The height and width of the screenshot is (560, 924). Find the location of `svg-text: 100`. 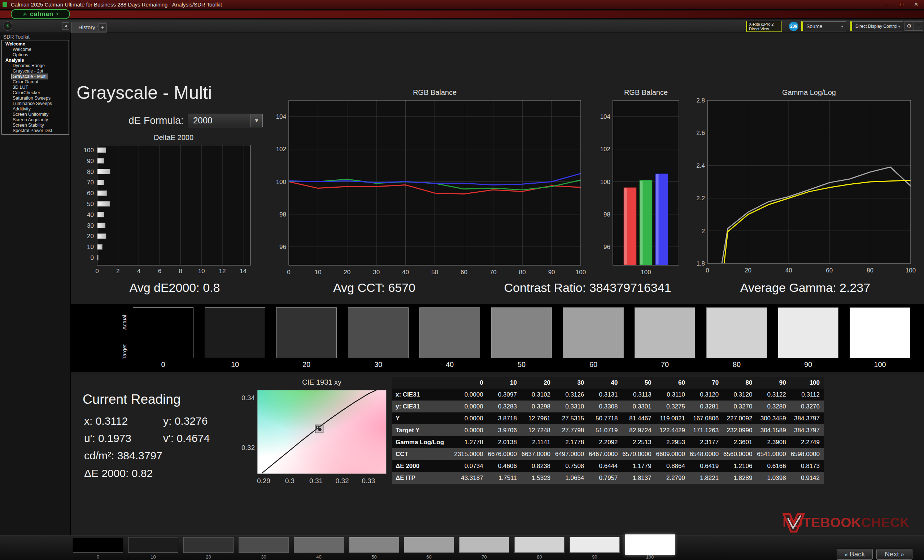

svg-text: 100 is located at coordinates (281, 182).